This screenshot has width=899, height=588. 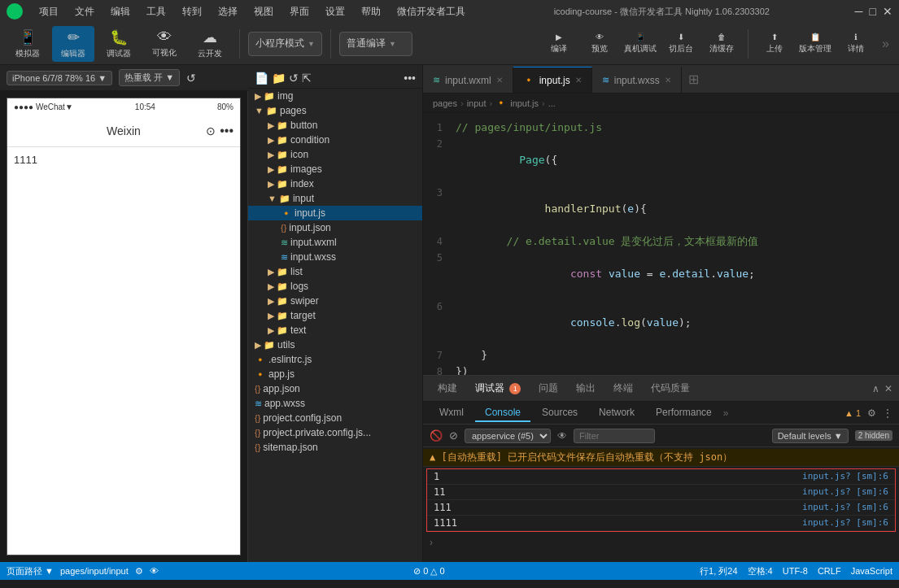 I want to click on console-filter-icon: ⊘, so click(x=454, y=436).